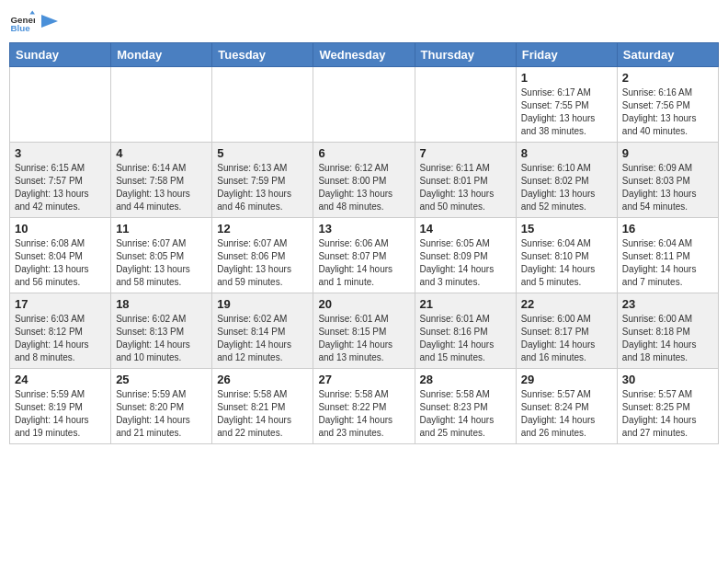  What do you see at coordinates (263, 407) in the screenshot?
I see `calendar-cell: 26Sunrise: 5:58 AMSunset: 8:21 PMDayligh…` at bounding box center [263, 407].